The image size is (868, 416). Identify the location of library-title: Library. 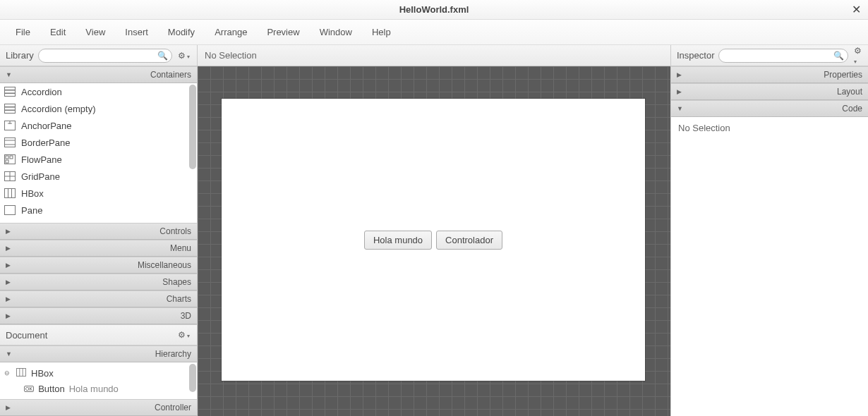
(20, 55).